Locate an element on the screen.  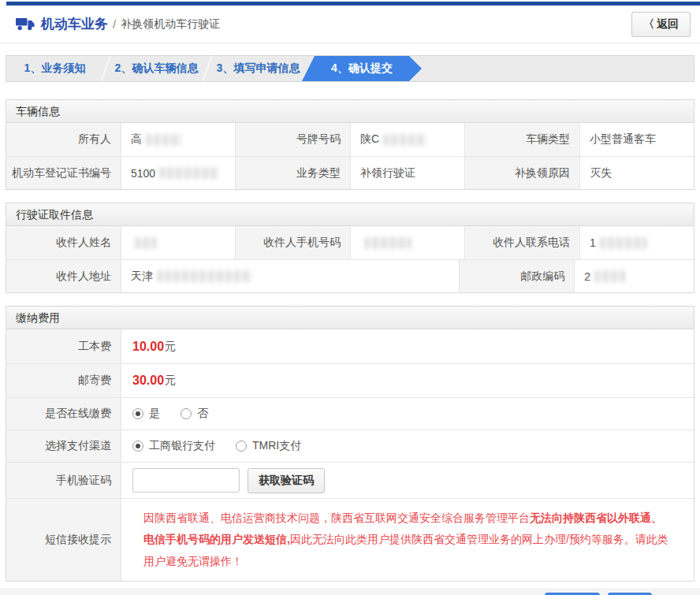
sms-notice-text: 因陕西省联通、电信运营商技术问题，陕西省互联网交通安全综合服务管理平台无法向持陕… is located at coordinates (408, 540).